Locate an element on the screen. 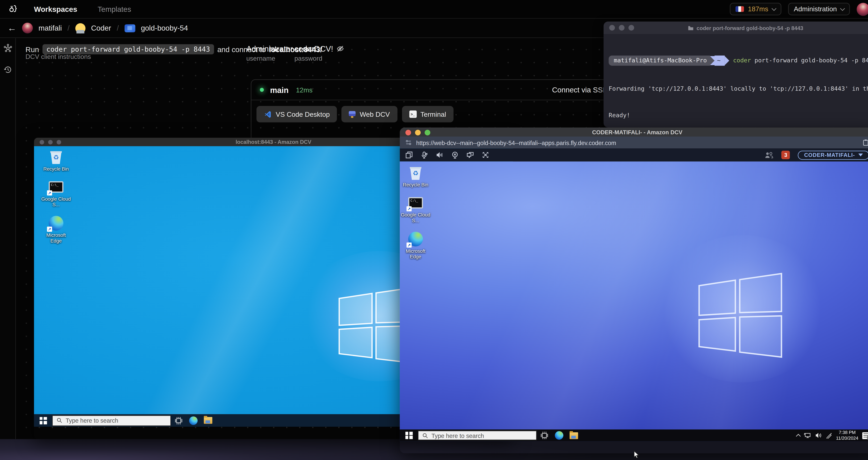 The image size is (868, 460). web-dcv-button: Web DCV is located at coordinates (369, 114).